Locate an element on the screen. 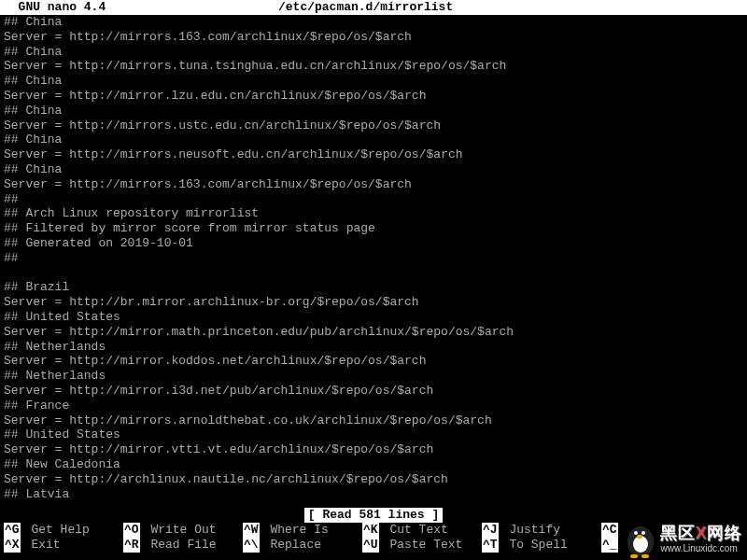  penguin-icon is located at coordinates (641, 541).